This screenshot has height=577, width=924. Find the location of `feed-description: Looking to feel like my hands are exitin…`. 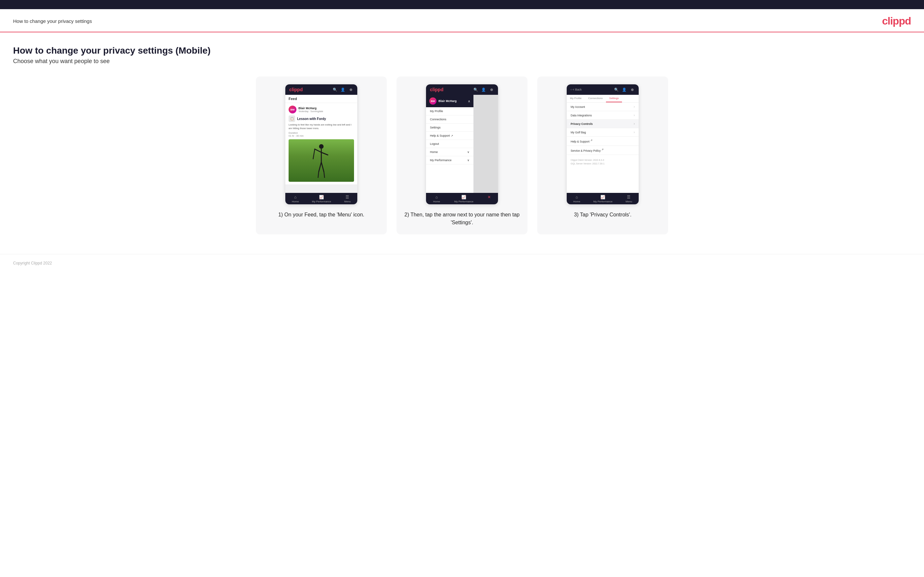

feed-description: Looking to feel like my hands are exitin… is located at coordinates (321, 127).